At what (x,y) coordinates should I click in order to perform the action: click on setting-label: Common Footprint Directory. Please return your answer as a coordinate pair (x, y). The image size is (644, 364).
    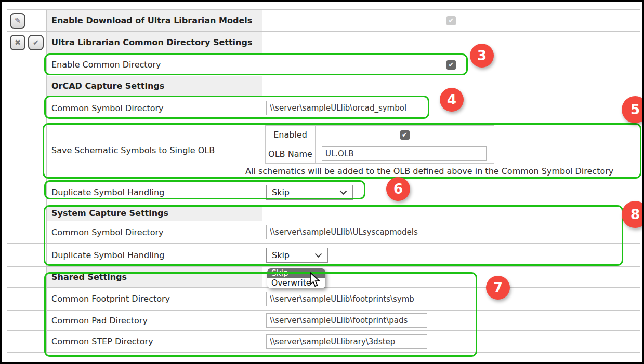
    Looking at the image, I should click on (111, 299).